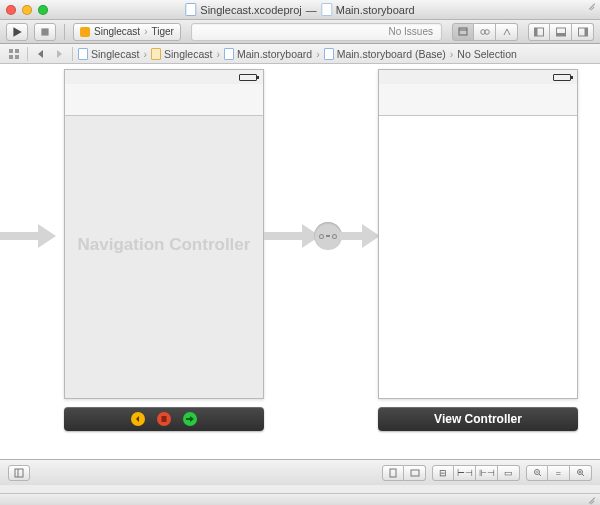  I want to click on toggle-debug-area-button, so click(561, 32).